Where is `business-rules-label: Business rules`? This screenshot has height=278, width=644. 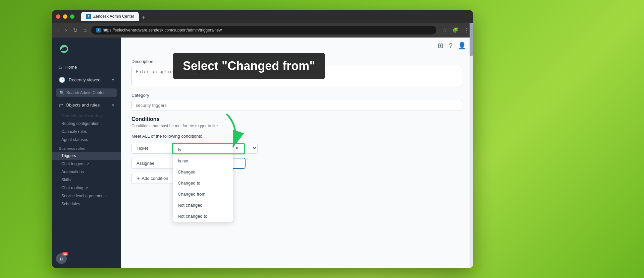 business-rules-label: Business rules is located at coordinates (72, 148).